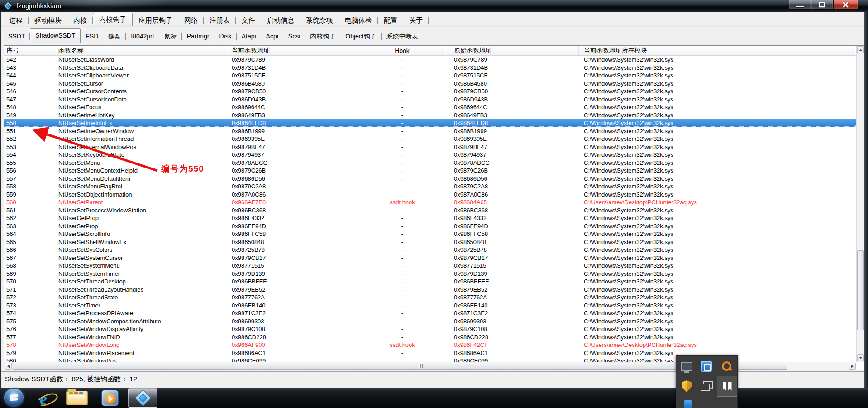  What do you see at coordinates (430, 100) in the screenshot?
I see `table-row-547: 547NtUserSetCursorIconData0x986D943B-0x9…` at bounding box center [430, 100].